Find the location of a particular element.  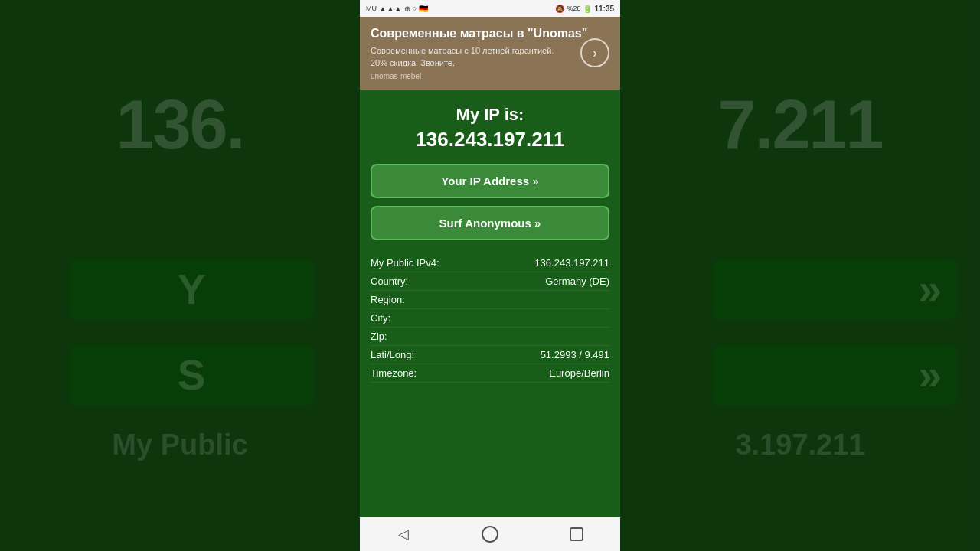

info-row-city: City: is located at coordinates (490, 318).